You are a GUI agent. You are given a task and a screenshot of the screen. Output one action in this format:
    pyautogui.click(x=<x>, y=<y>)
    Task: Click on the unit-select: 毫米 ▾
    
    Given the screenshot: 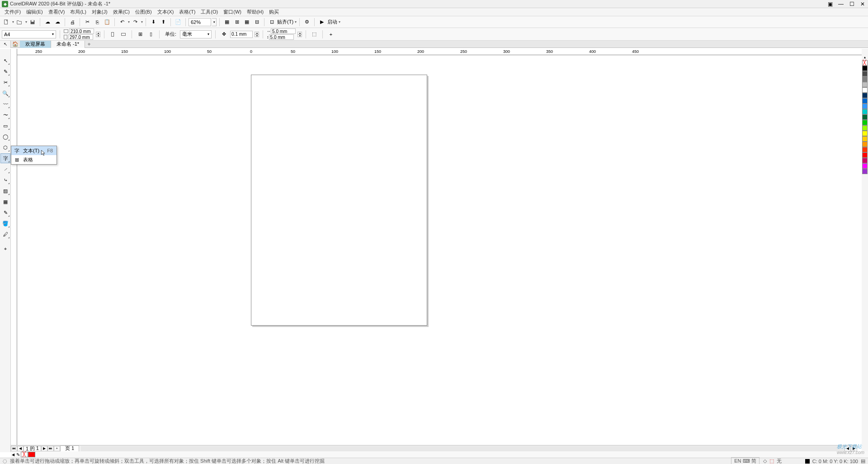 What is the action you would take?
    pyautogui.click(x=196, y=34)
    